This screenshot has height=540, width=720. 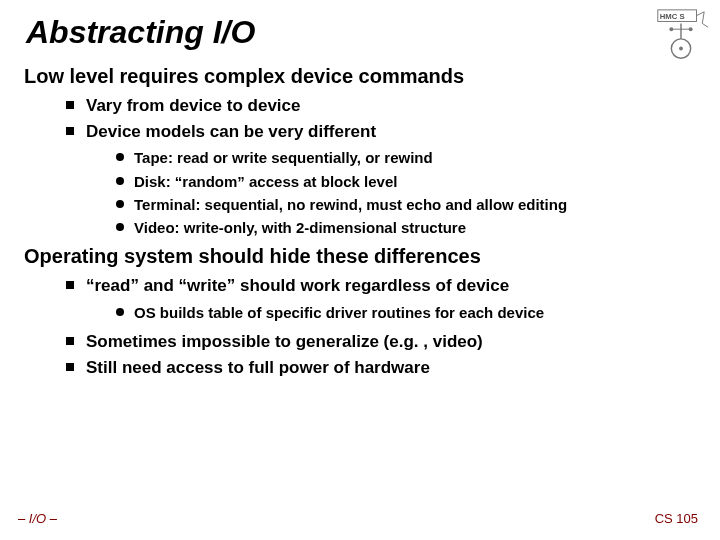 I want to click on list-item-label: Device models can be very different, so click(x=231, y=132).